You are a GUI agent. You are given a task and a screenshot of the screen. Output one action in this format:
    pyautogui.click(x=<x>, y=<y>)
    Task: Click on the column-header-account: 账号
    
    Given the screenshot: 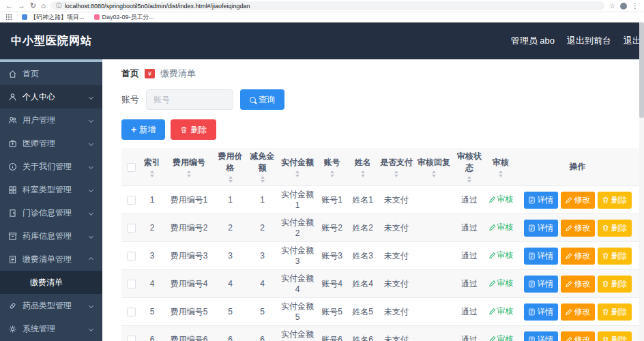 What is the action you would take?
    pyautogui.click(x=332, y=162)
    